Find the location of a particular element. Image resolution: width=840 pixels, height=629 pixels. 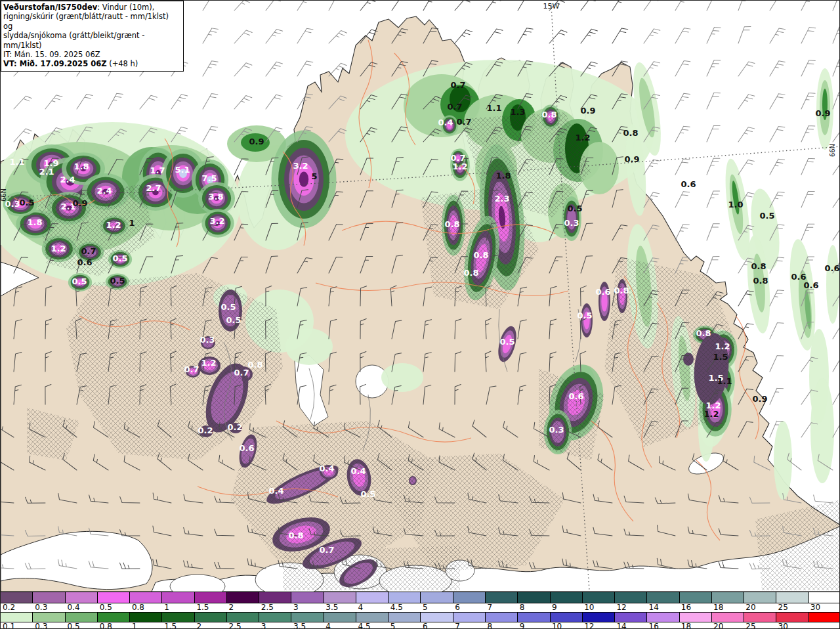

precip-max-label: 0.2 is located at coordinates (235, 427).